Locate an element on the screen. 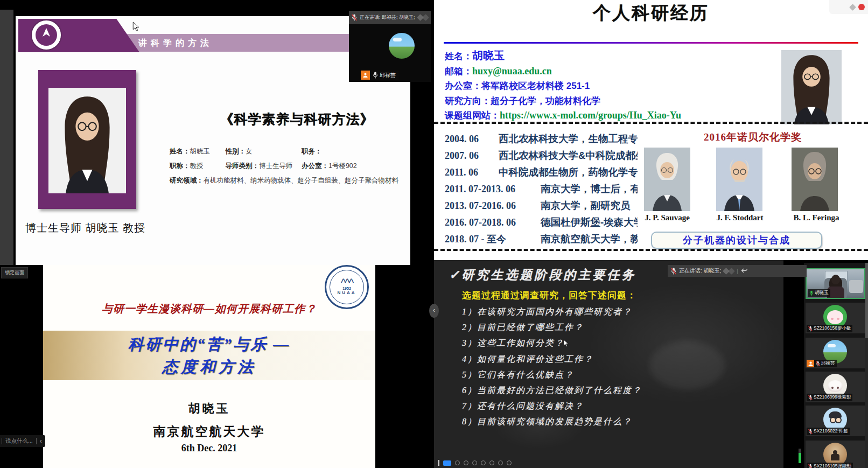 This screenshot has height=468, width=868. board-heading: ✓研究生选题阶段的主要任务 is located at coordinates (543, 275).